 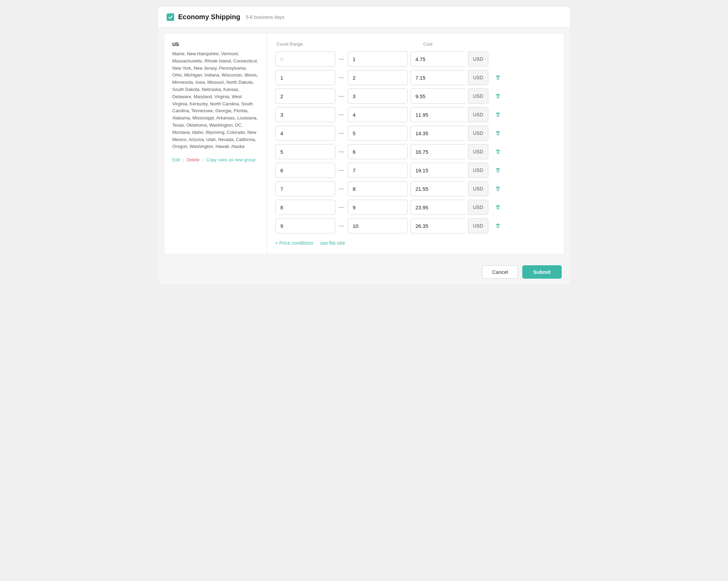 What do you see at coordinates (416, 242) in the screenshot?
I see `bottom-actions: + Price conditions use flat rate` at bounding box center [416, 242].